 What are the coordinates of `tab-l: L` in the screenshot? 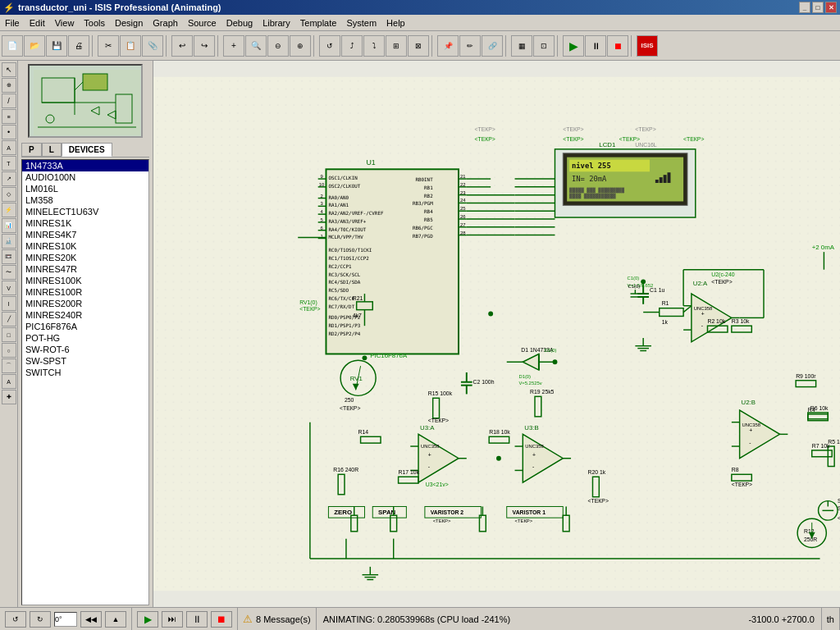 It's located at (52, 149).